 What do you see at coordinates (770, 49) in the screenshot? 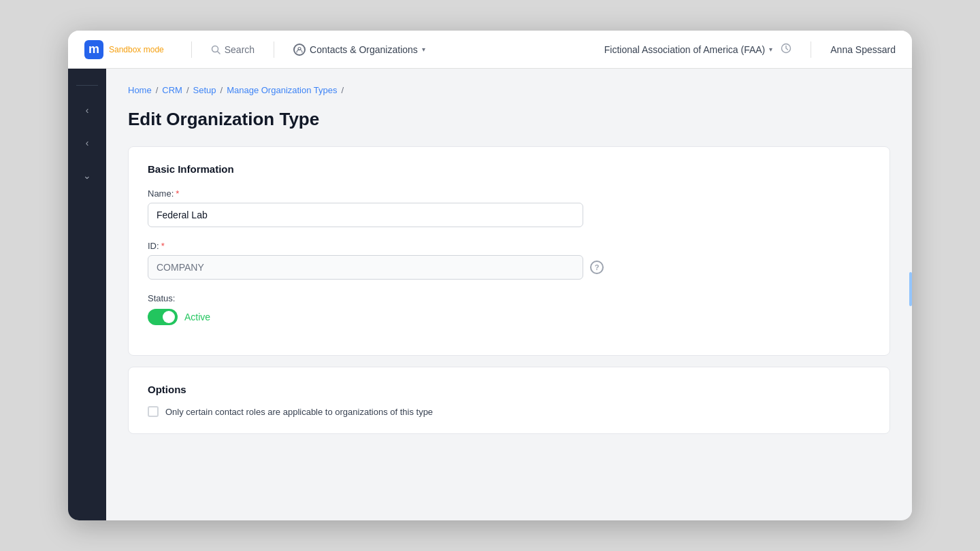
I see `org-chevron-icon: ▾` at bounding box center [770, 49].